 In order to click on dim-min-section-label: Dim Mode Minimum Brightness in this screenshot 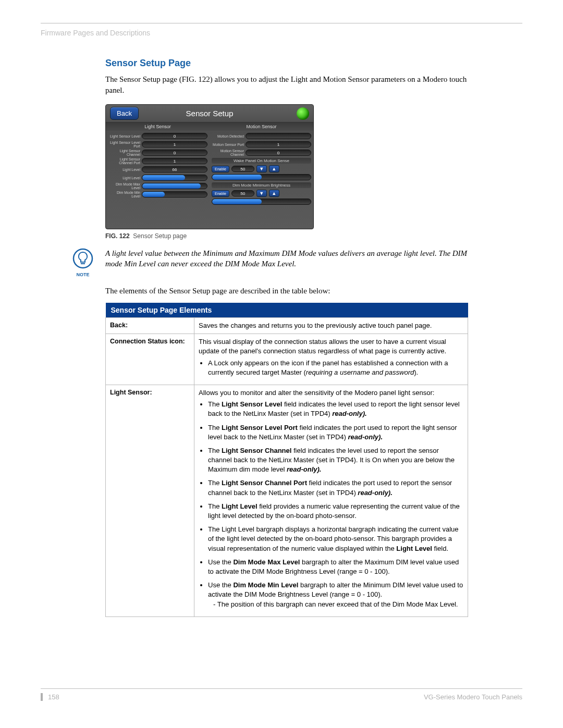, I will do `click(262, 186)`.